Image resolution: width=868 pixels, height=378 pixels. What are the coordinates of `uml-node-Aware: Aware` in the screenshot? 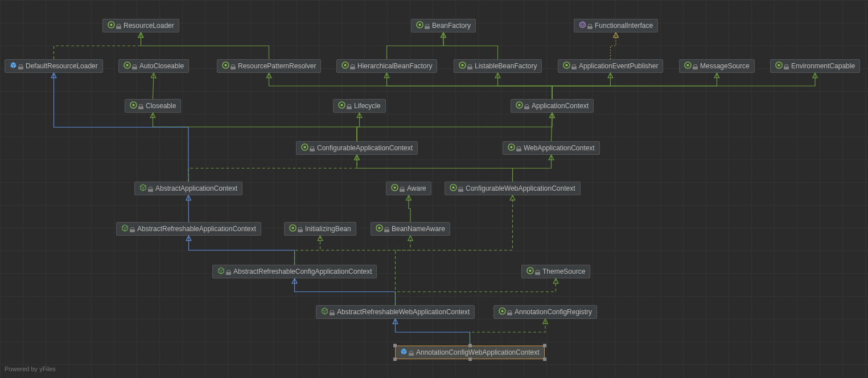 It's located at (409, 188).